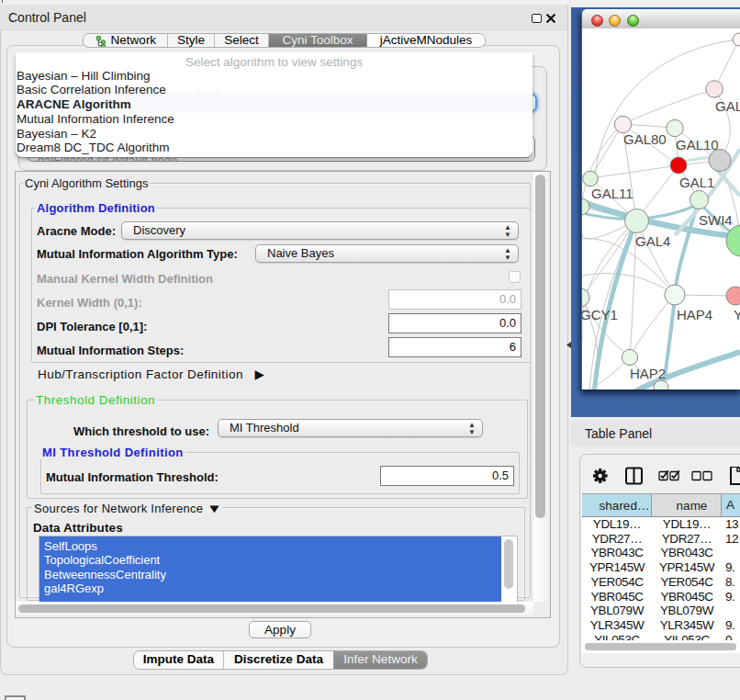 This screenshot has height=700, width=740. Describe the element at coordinates (698, 145) in the screenshot. I see `svg-text: GAL10` at that location.